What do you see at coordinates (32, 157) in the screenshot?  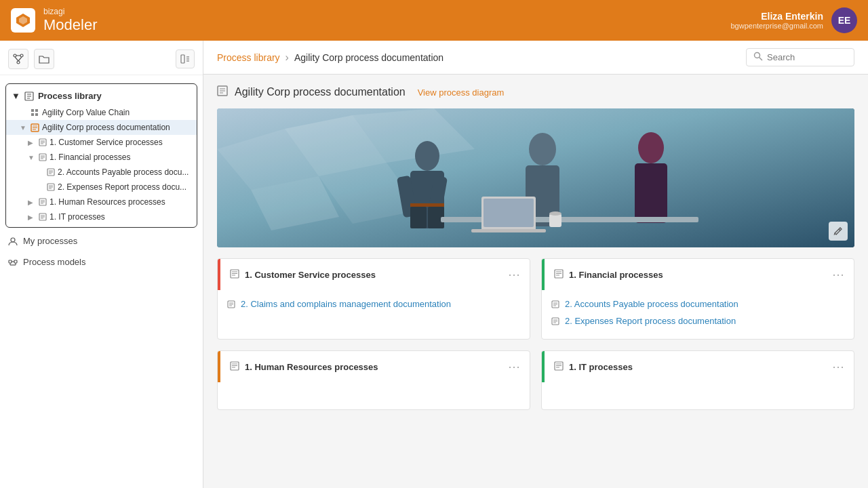 I see `fin-chevron: ▼` at bounding box center [32, 157].